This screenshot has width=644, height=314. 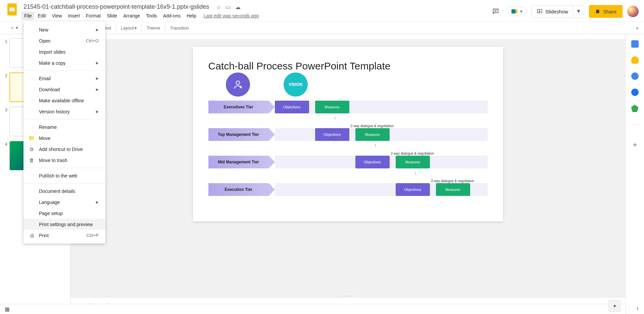 I want to click on account-avatar, so click(x=633, y=11).